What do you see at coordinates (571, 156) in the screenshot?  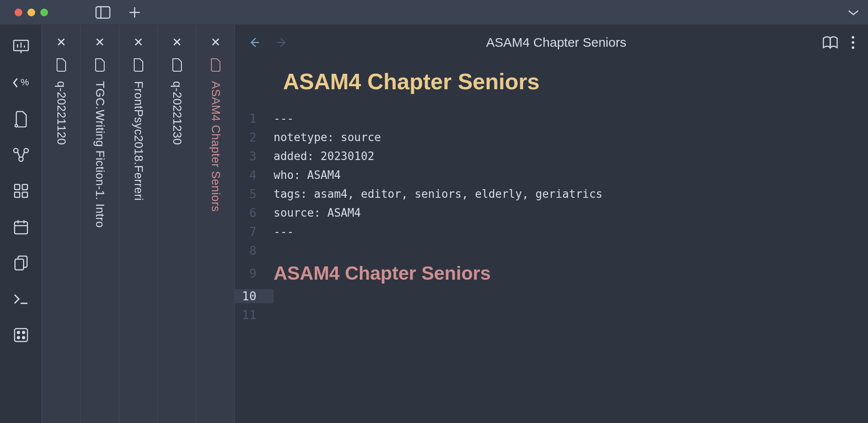 I see `line-content: added: 20230102` at bounding box center [571, 156].